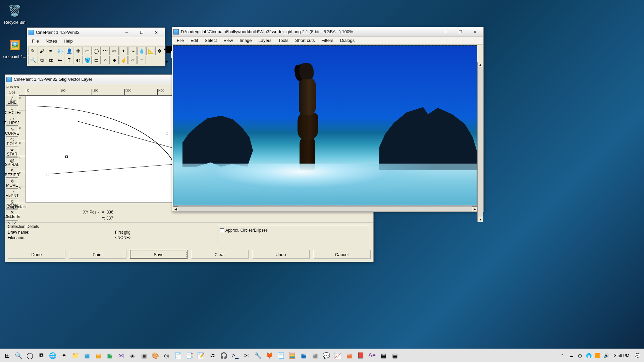 The width and height of the screenshot is (644, 362). What do you see at coordinates (328, 32) in the screenshot?
I see `image-titlebar: D:\code\gitlab\Cinepaint\hollywood\build…` at bounding box center [328, 32].